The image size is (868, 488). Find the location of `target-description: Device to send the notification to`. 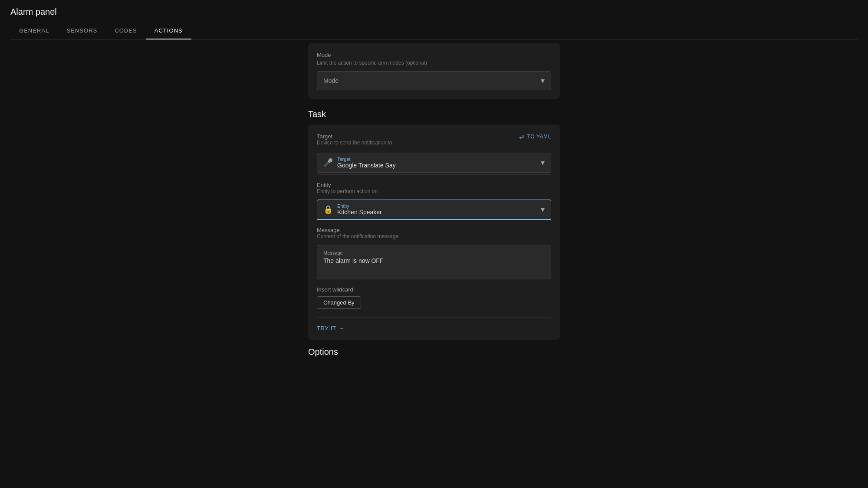

target-description: Device to send the notification to is located at coordinates (354, 143).